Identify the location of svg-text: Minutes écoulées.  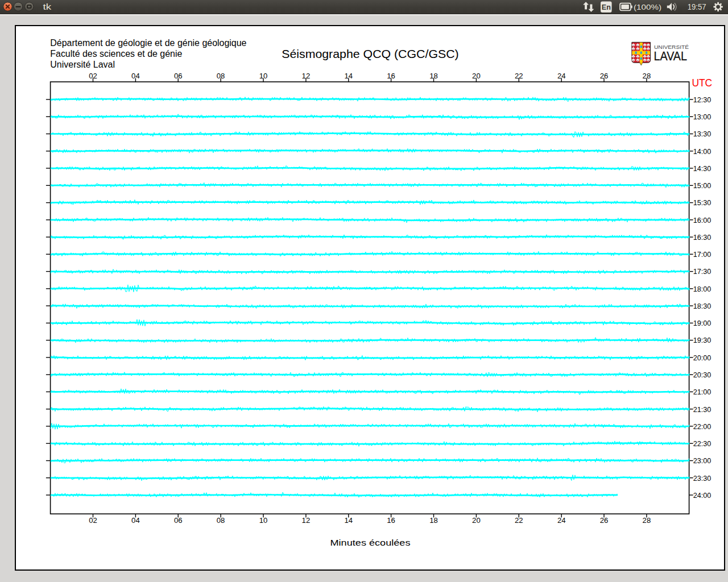
(371, 542).